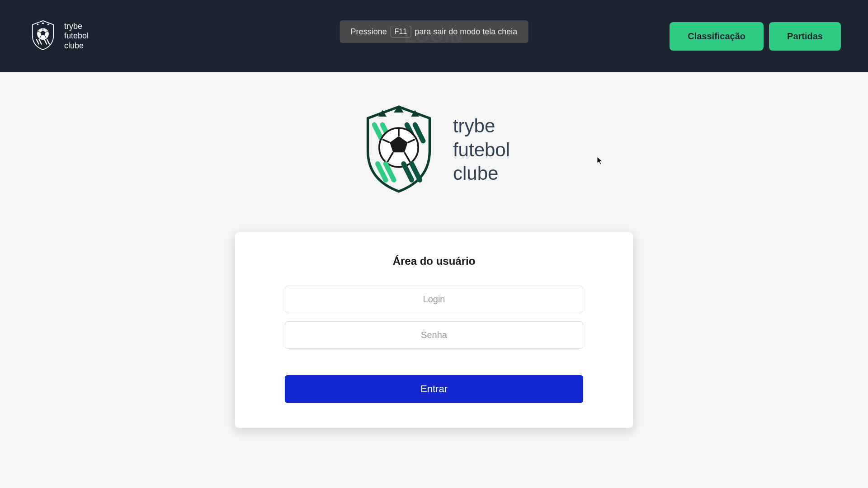 The image size is (868, 488). Describe the element at coordinates (600, 161) in the screenshot. I see `cursor-icon` at that location.